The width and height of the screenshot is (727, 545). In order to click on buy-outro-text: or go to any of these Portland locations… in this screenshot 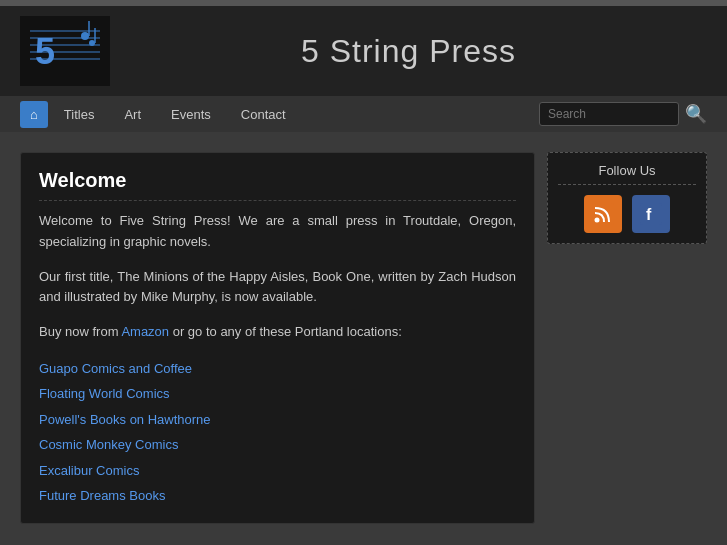, I will do `click(286, 332)`.